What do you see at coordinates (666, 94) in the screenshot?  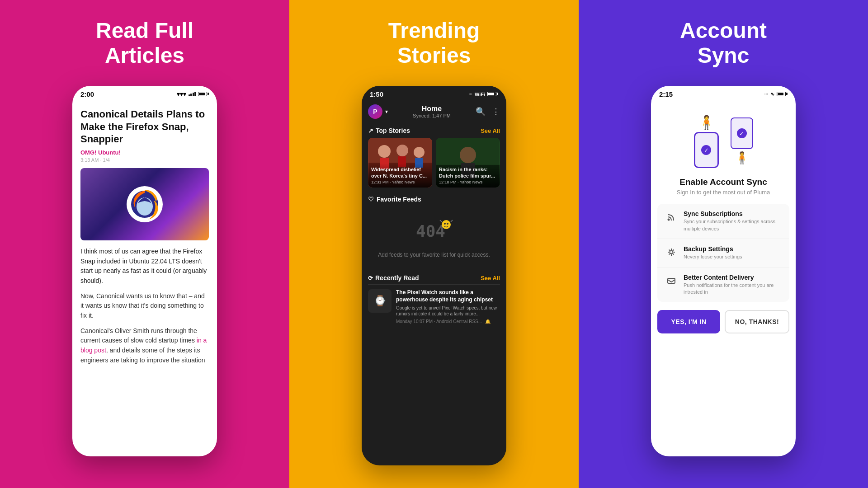 I see `status-time-right: 2:15` at bounding box center [666, 94].